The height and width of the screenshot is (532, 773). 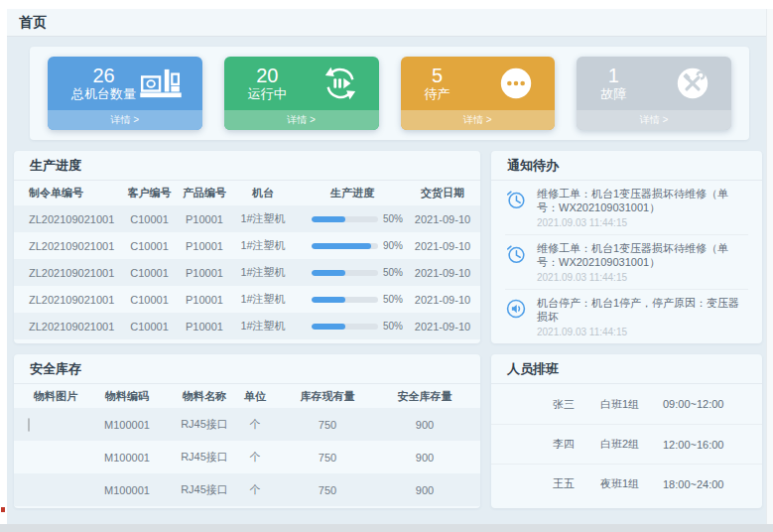 I want to click on production-table-header: 制令单编号 客户编号 产品编号 机台 生产进度 交货日期, so click(x=247, y=193).